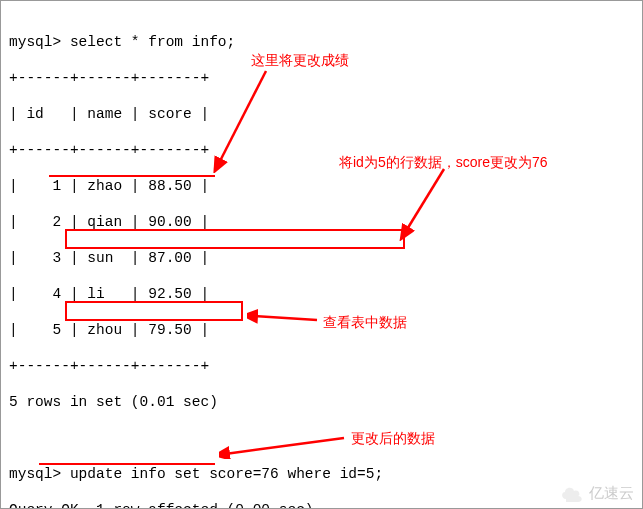 The width and height of the screenshot is (643, 509). I want to click on table-row: | 5 | zhou | 79.50 |, so click(322, 330).